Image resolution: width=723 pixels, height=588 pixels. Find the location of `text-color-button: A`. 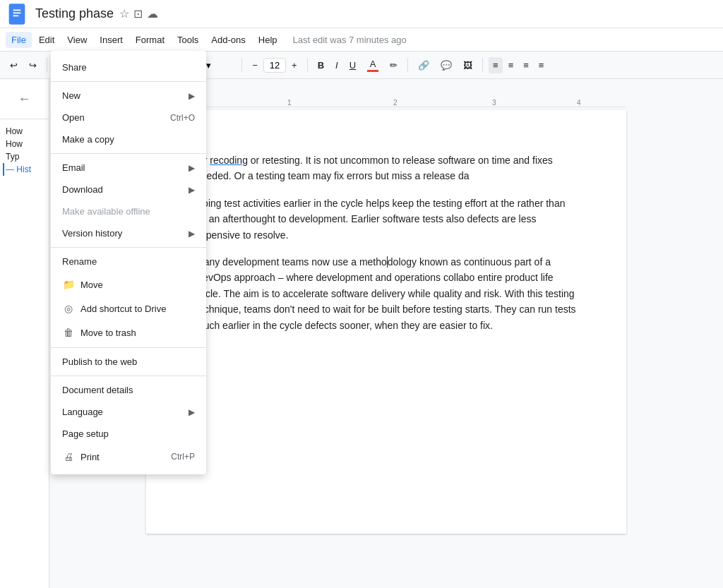

text-color-button: A is located at coordinates (373, 65).